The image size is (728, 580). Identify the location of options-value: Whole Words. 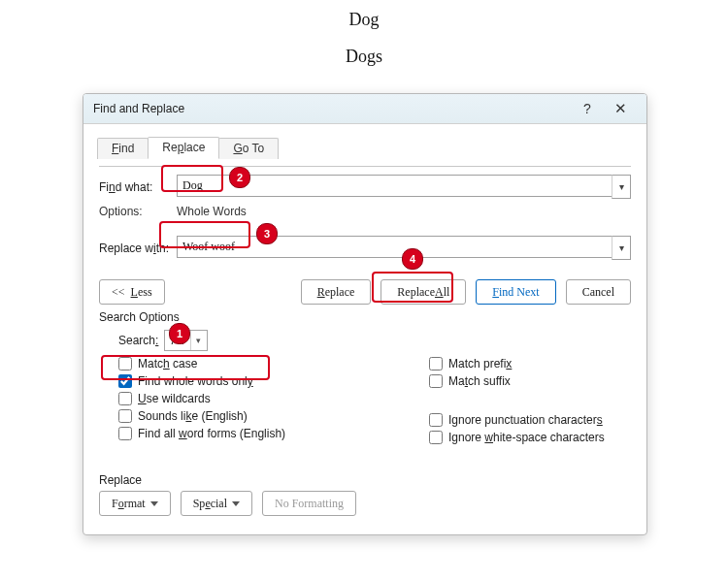
(212, 211).